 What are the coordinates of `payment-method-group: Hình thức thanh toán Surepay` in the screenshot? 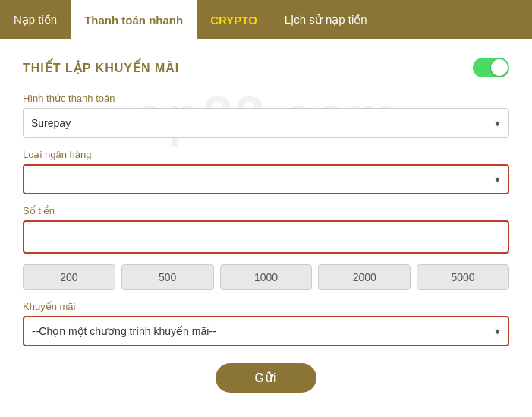 It's located at (266, 115).